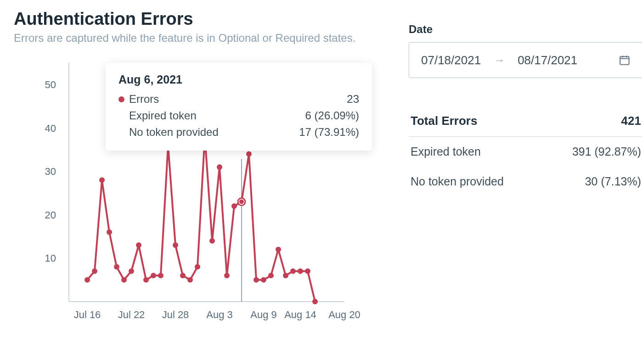  Describe the element at coordinates (329, 132) in the screenshot. I see `tooltip-row-value: 17 (73.91%)` at that location.